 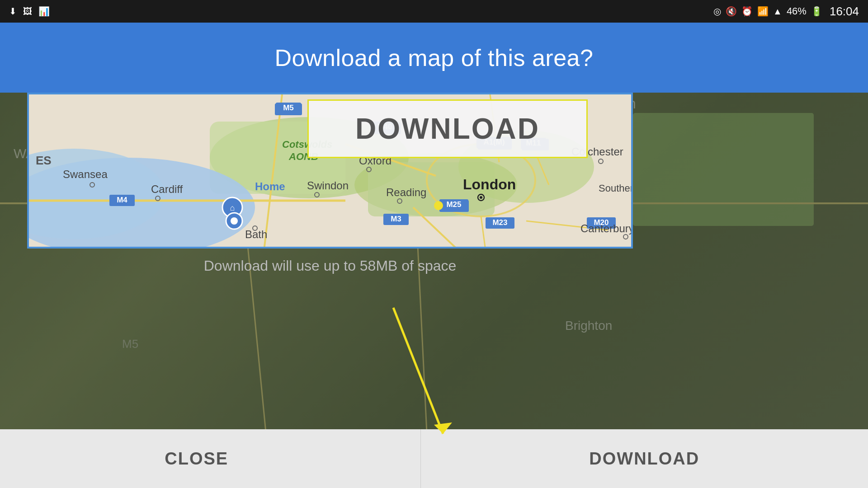 I want to click on svg-text: Southend-, so click(x=616, y=188).